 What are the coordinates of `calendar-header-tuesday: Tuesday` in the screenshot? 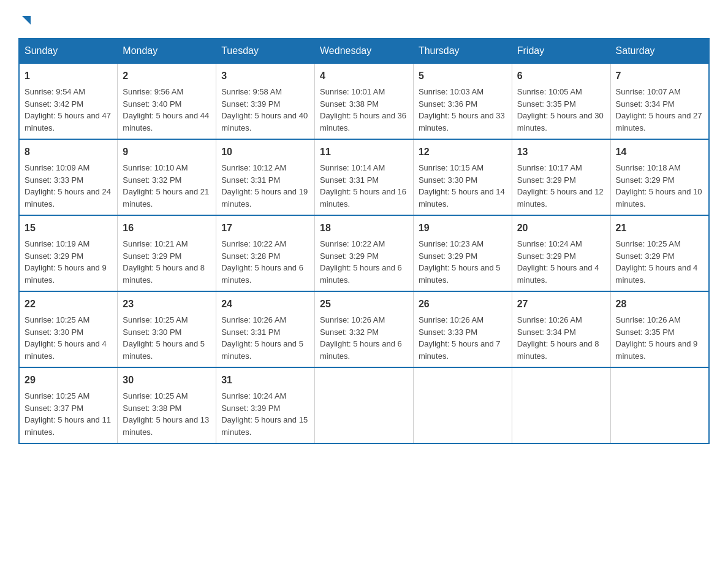 It's located at (266, 51).